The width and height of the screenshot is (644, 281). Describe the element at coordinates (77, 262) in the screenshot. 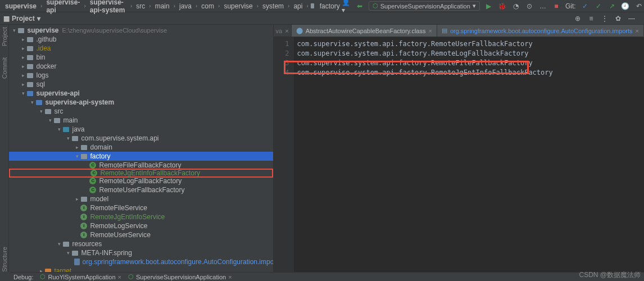

I see `file-icon` at that location.